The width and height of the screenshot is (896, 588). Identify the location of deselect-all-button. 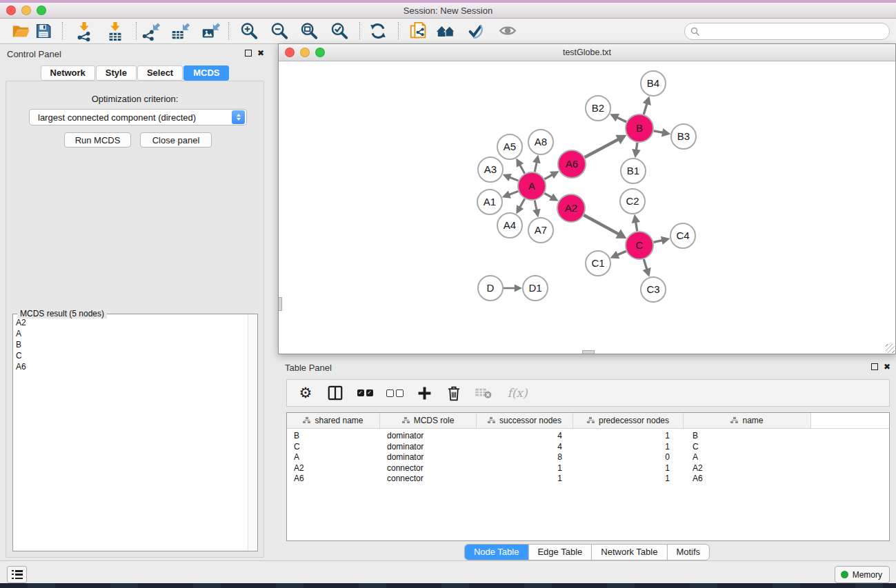
(395, 393).